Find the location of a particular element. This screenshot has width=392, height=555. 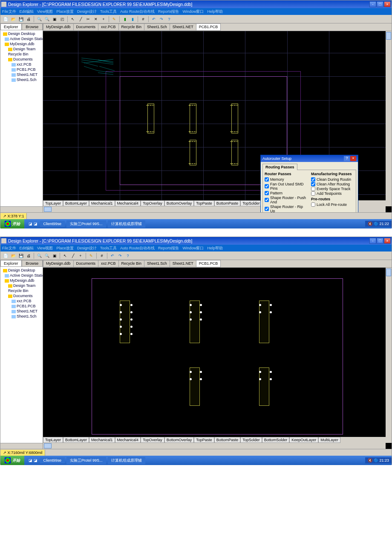

chk-push: Shape Router - Push And is located at coordinates (286, 200).